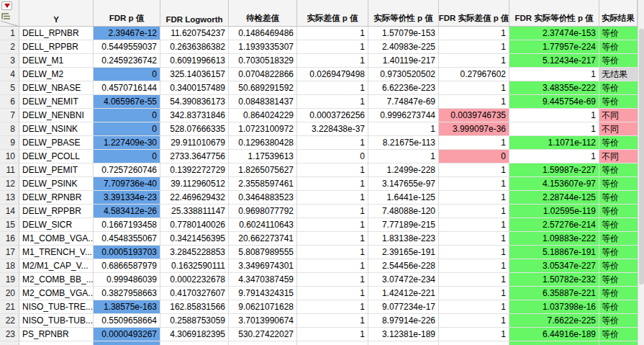 The height and width of the screenshot is (345, 644). I want to click on row-number-cell: 18, so click(10, 266).